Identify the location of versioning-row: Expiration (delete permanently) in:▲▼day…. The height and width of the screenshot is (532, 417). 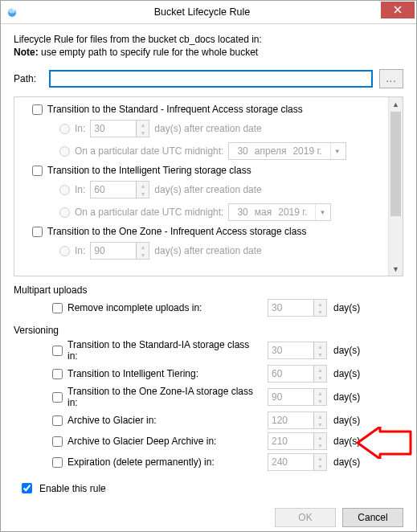
(228, 462).